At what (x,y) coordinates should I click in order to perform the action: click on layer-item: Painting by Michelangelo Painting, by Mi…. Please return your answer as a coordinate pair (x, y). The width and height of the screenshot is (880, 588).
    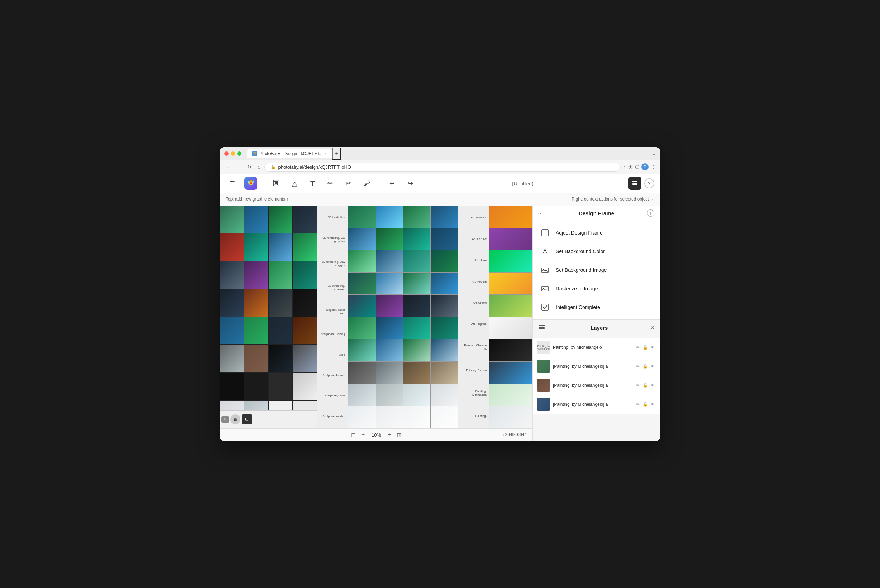
    Looking at the image, I should click on (596, 347).